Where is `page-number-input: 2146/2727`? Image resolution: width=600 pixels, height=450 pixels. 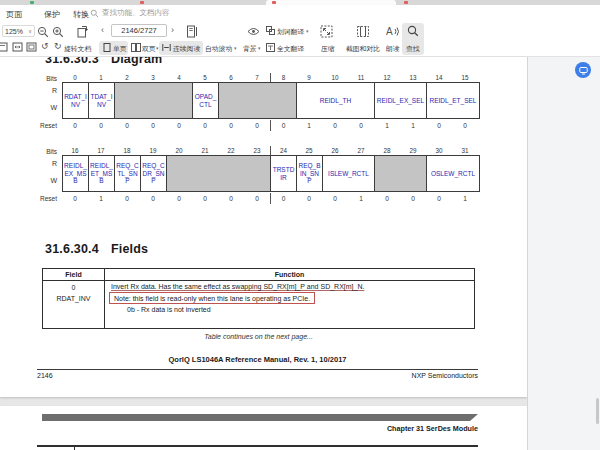
page-number-input: 2146/2727 is located at coordinates (139, 30).